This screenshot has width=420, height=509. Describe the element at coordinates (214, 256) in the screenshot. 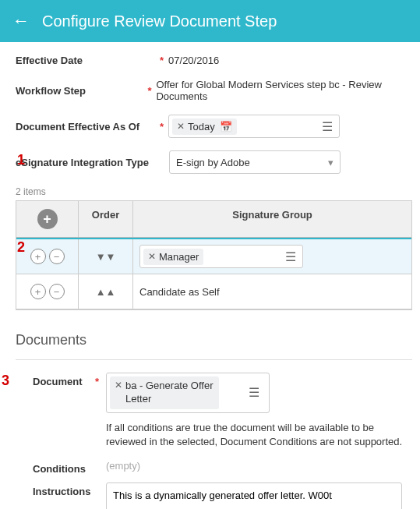

I see `grid-row: + − ▼▼ ✕ Manager ☰` at that location.